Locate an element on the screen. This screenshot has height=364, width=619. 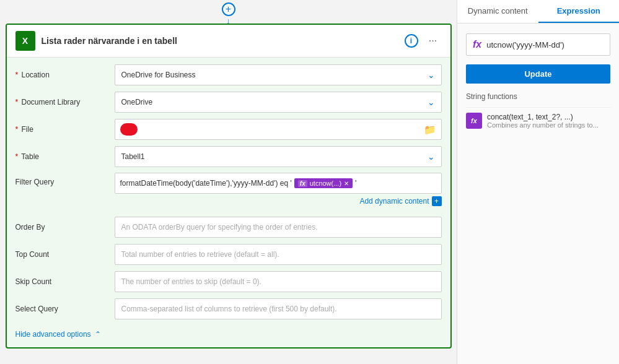
table-dropdown: Tabell1 ⌄ is located at coordinates (278, 157).